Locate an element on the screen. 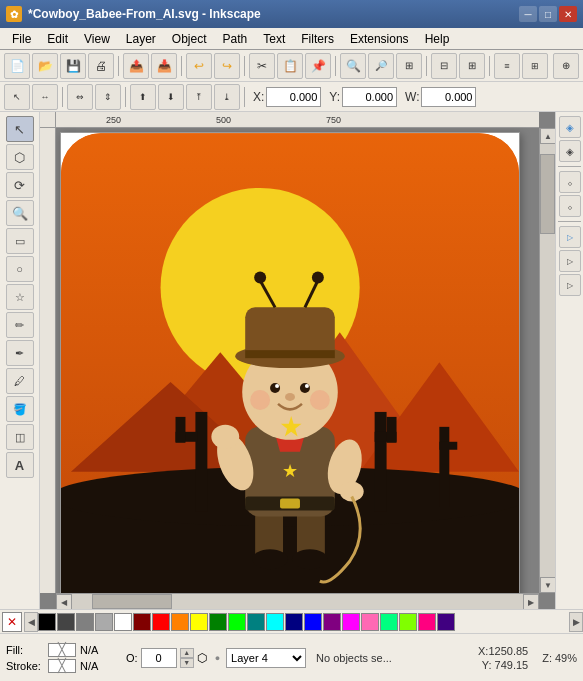  no-color-swatch: ✕ is located at coordinates (12, 622).